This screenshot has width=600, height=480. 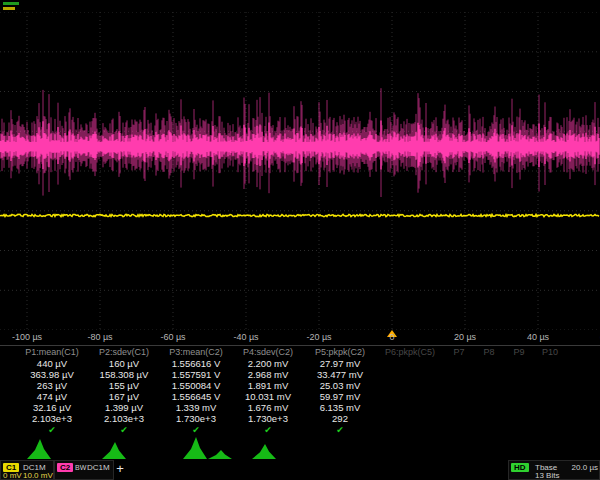 I want to click on time-axis-label: -100 µs, so click(x=27, y=337).